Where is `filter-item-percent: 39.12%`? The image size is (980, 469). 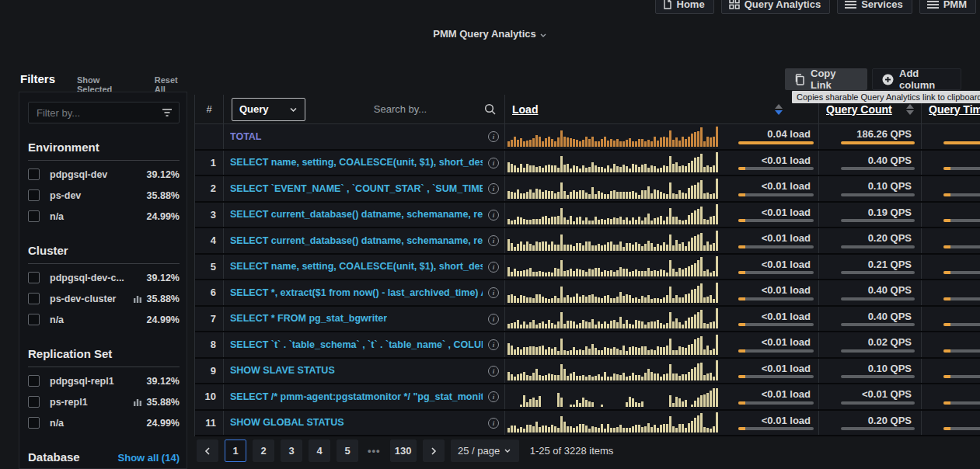 filter-item-percent: 39.12% is located at coordinates (163, 175).